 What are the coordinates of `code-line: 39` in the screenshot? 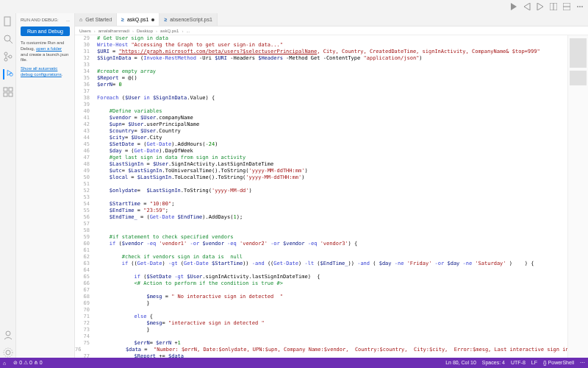 It's located at (321, 105).